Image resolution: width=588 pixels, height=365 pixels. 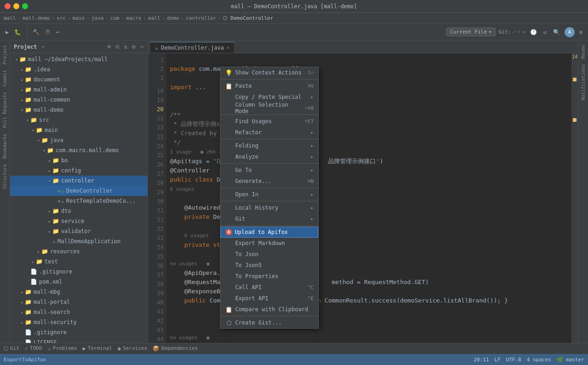 I want to click on tree-item-malldemoapplication: ☕ MallDemoApplication, so click(x=79, y=241).